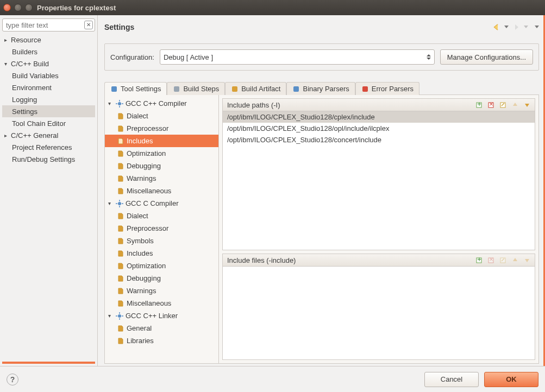 This screenshot has height=392, width=545. I want to click on tool-label: Warnings, so click(141, 291).